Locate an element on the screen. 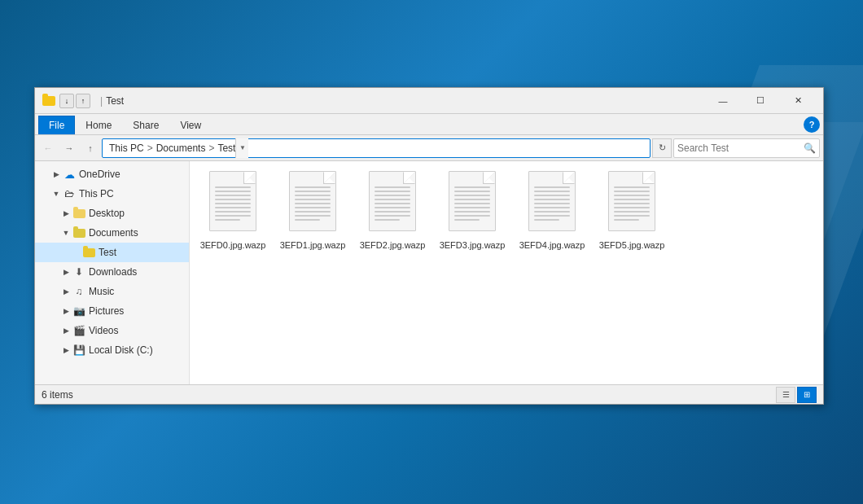  expand-arrow-documents: ▼ is located at coordinates (66, 233).